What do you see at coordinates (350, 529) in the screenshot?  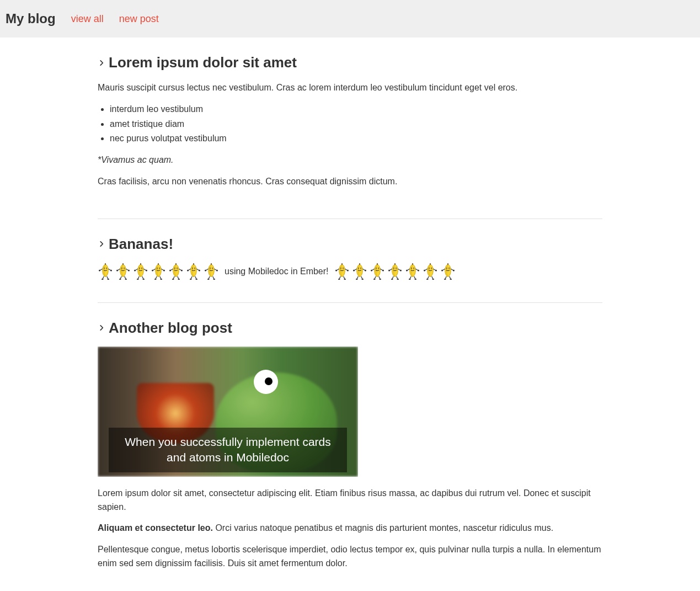 I see `post-paragraph: Aliquam et consectetur leo. Orci varius …` at bounding box center [350, 529].